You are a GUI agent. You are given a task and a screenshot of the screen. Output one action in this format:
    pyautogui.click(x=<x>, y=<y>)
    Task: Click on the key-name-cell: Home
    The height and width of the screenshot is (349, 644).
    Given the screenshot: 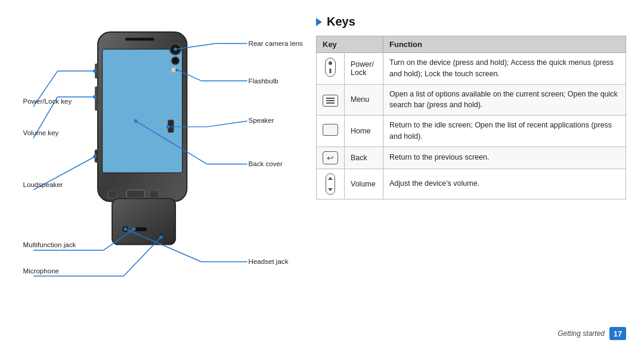 What is the action you would take?
    pyautogui.click(x=364, y=131)
    